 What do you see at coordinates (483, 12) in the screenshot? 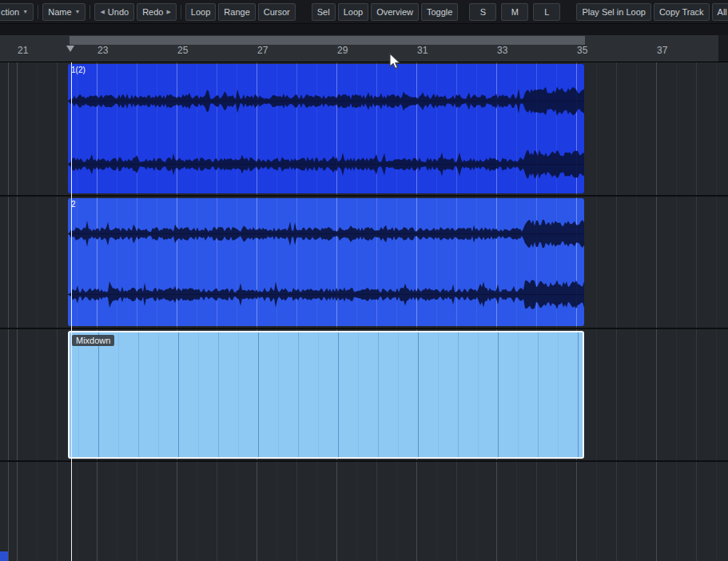
I see `size-s-label: S` at bounding box center [483, 12].